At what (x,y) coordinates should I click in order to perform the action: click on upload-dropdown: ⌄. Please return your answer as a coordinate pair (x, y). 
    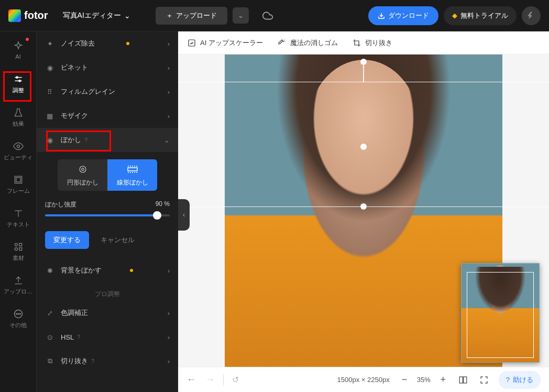
    Looking at the image, I should click on (241, 16).